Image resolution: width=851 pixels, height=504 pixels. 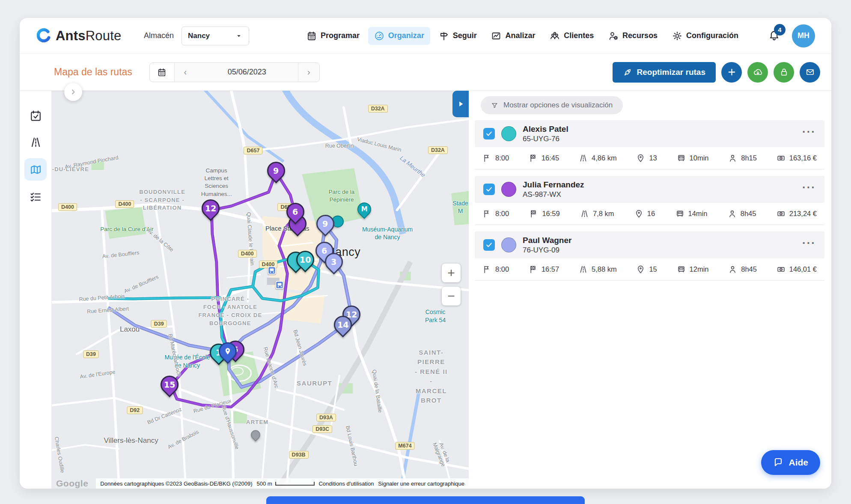 What do you see at coordinates (256, 435) in the screenshot?
I see `poi-pin` at bounding box center [256, 435].